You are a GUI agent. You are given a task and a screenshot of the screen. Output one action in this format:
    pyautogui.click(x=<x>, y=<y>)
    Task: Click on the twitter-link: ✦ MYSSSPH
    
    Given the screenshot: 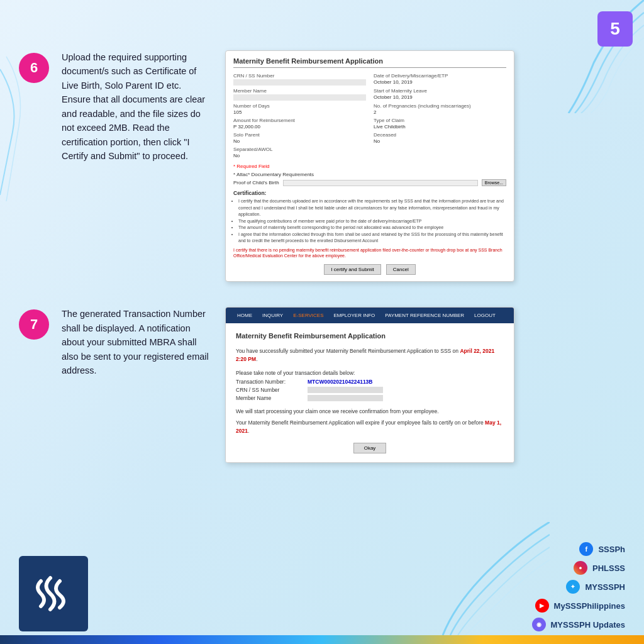 What is the action you would take?
    pyautogui.click(x=596, y=587)
    